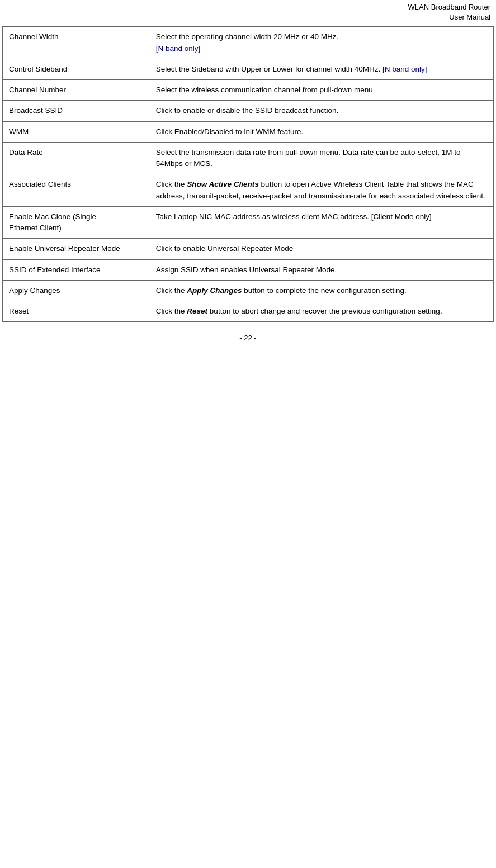  Describe the element at coordinates (321, 43) in the screenshot. I see `row-description: Select the operating channel width 20 MH…` at that location.